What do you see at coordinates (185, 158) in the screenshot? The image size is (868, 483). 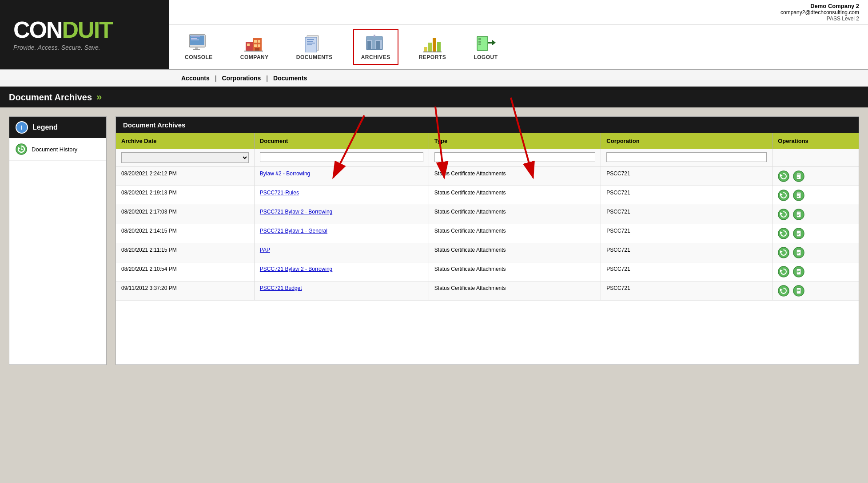 I see `filter-date-cell` at bounding box center [185, 158].